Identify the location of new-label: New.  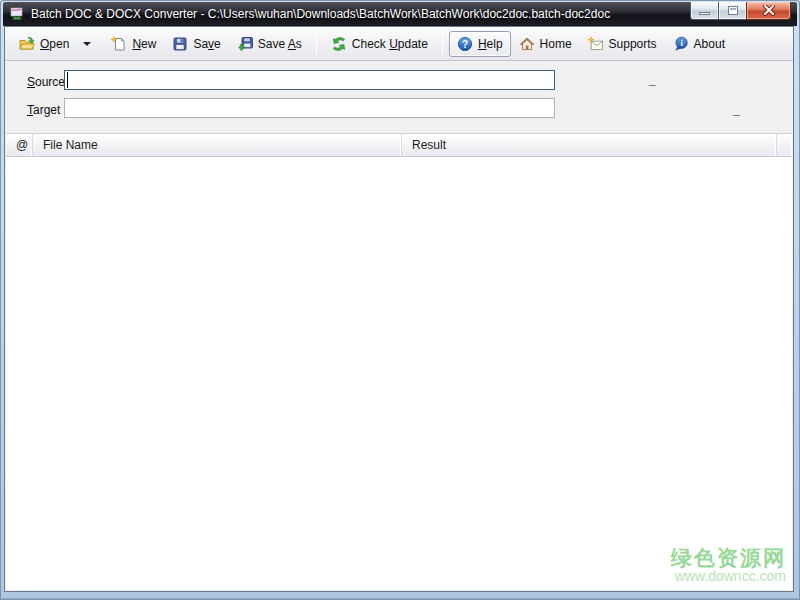
(144, 44).